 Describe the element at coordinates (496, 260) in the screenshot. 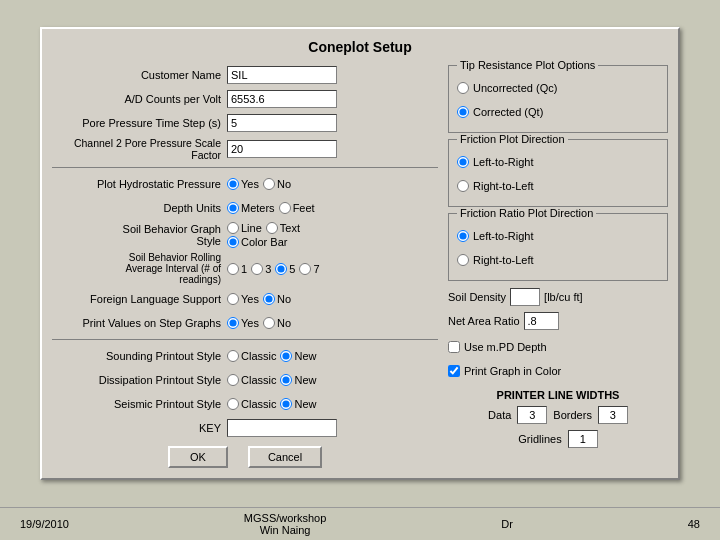

I see `ratio-rl-label: Right-to-Left` at that location.